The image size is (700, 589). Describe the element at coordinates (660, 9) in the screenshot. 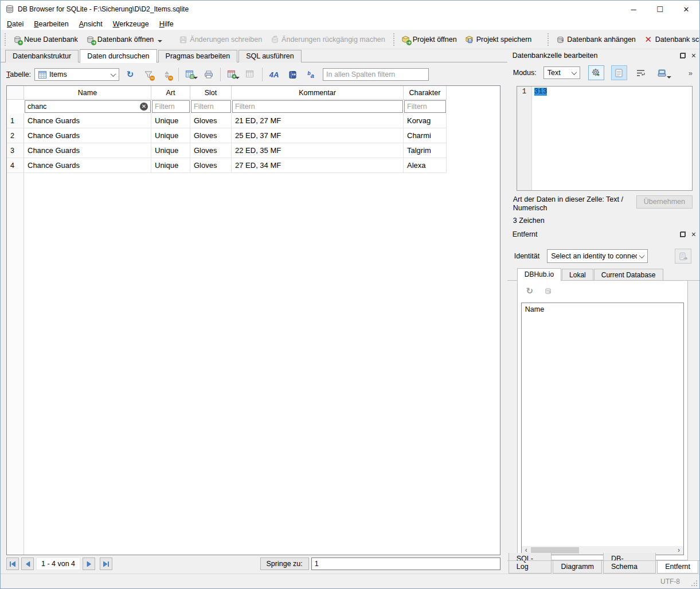

I see `maximize-button: ☐` at that location.